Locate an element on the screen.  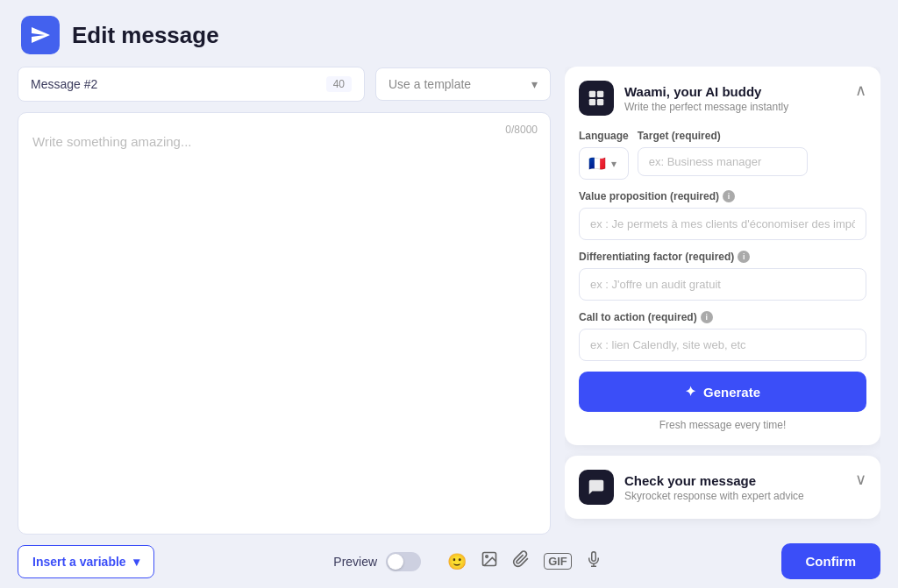
language-label: Language is located at coordinates (603, 136).